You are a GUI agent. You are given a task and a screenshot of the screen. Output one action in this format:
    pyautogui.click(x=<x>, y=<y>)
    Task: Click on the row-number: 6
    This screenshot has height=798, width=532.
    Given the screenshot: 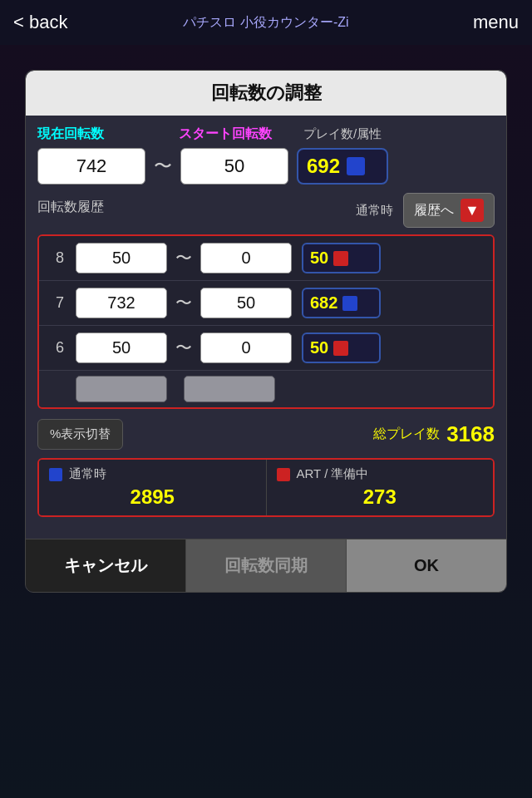 What is the action you would take?
    pyautogui.click(x=60, y=347)
    